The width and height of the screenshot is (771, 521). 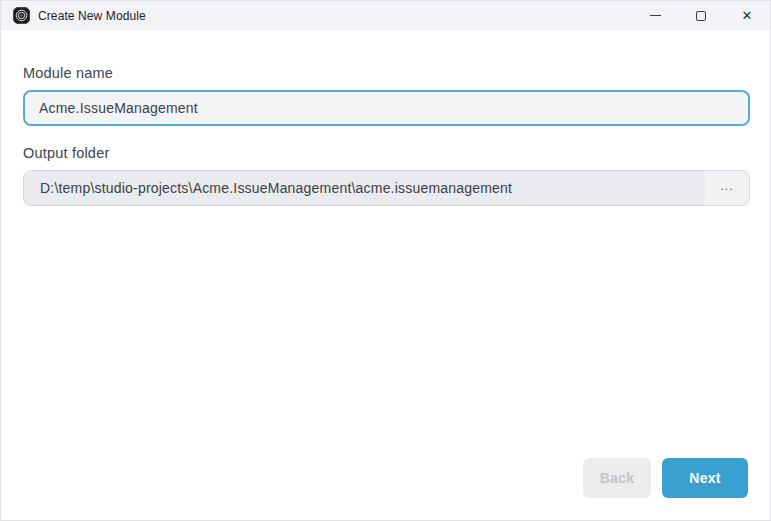 I want to click on window-controls: ✕, so click(x=701, y=16).